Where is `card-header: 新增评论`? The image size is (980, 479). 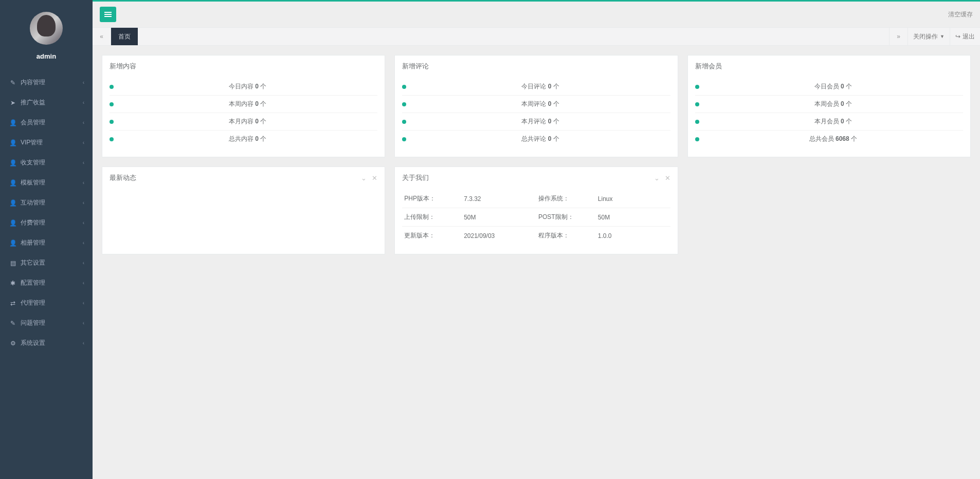
card-header: 新增评论 is located at coordinates (536, 66).